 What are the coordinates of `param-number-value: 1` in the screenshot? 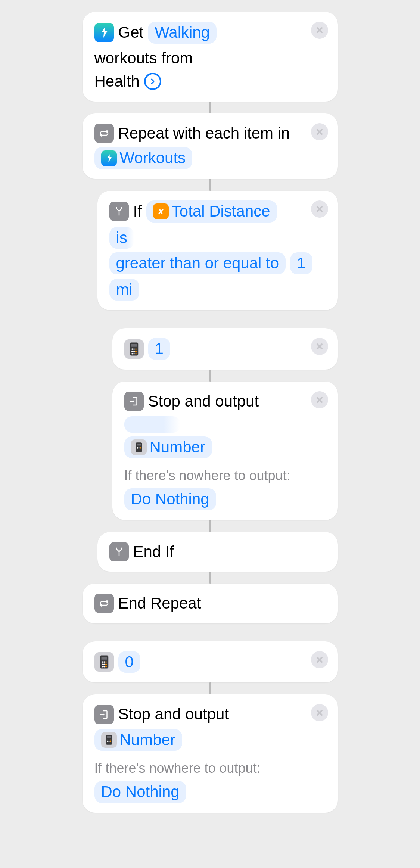 It's located at (159, 349).